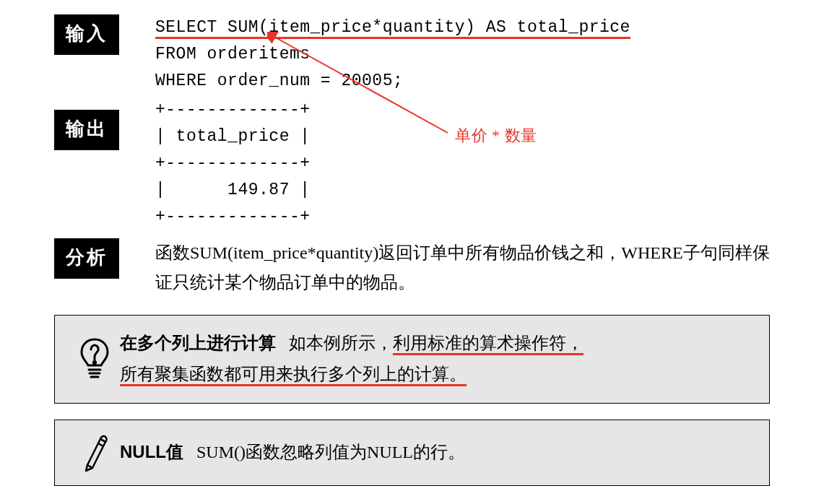  Describe the element at coordinates (468, 55) in the screenshot. I see `sql-line2: FROM orderitems` at that location.